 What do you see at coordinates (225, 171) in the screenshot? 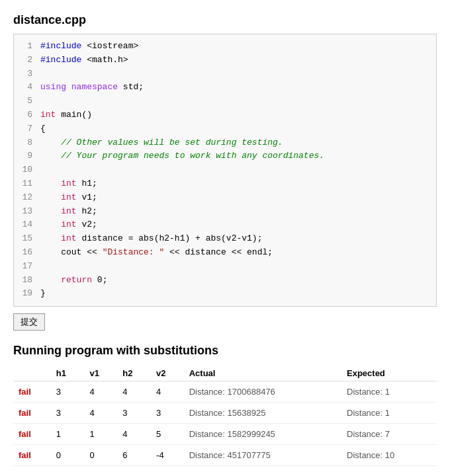
I see `code-line: 10` at bounding box center [225, 171].